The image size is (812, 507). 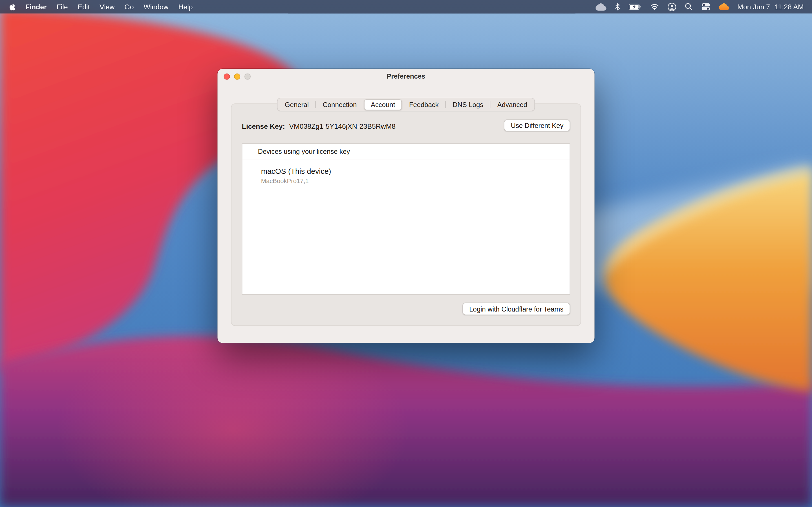 I want to click on use-different-key-button: Use Different Key, so click(x=537, y=125).